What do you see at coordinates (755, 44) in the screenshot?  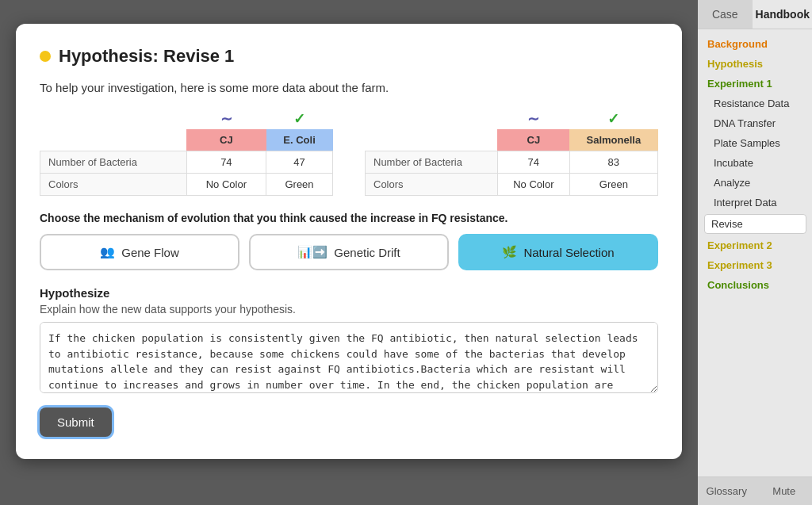 I see `sidebar-item-background: Background` at bounding box center [755, 44].